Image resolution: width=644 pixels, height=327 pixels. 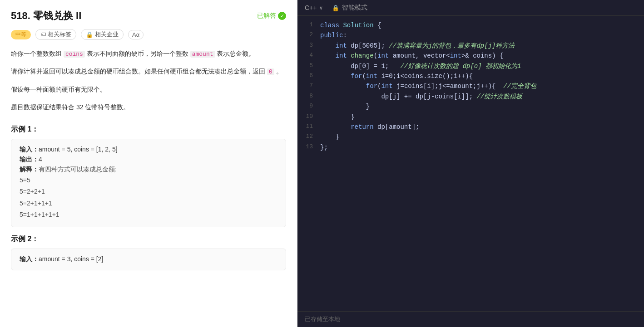 What do you see at coordinates (309, 147) in the screenshot?
I see `line-num-13: 13` at bounding box center [309, 147].